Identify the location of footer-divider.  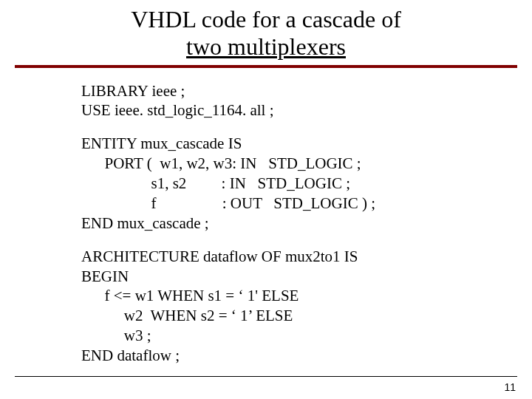
(266, 377).